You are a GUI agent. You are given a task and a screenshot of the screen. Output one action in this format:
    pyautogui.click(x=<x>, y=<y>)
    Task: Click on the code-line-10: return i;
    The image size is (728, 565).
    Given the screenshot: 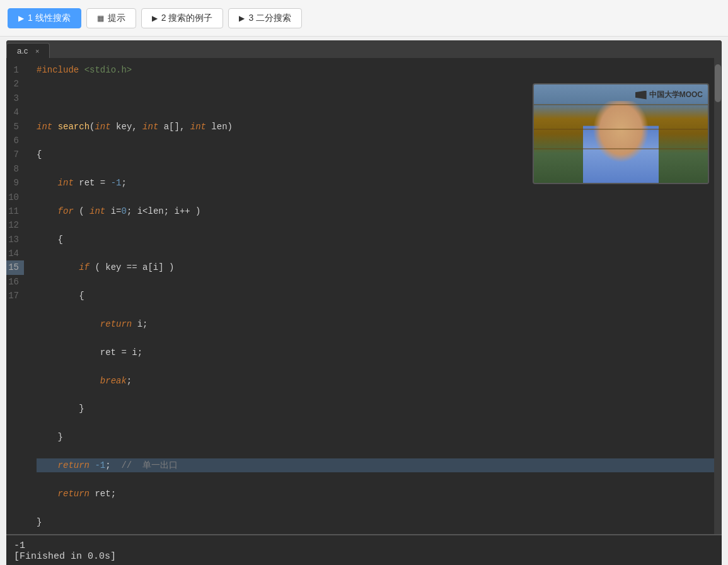 What is the action you would take?
    pyautogui.click(x=376, y=324)
    